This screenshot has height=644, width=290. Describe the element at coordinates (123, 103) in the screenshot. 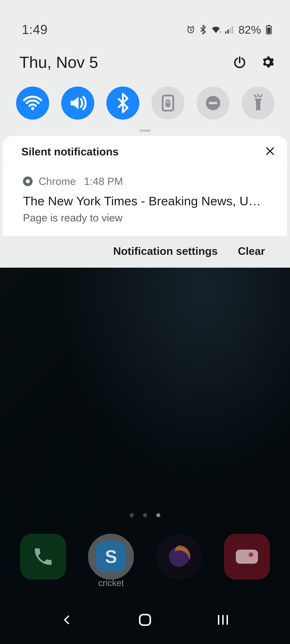

I see `qs-tile-bluetooth` at that location.